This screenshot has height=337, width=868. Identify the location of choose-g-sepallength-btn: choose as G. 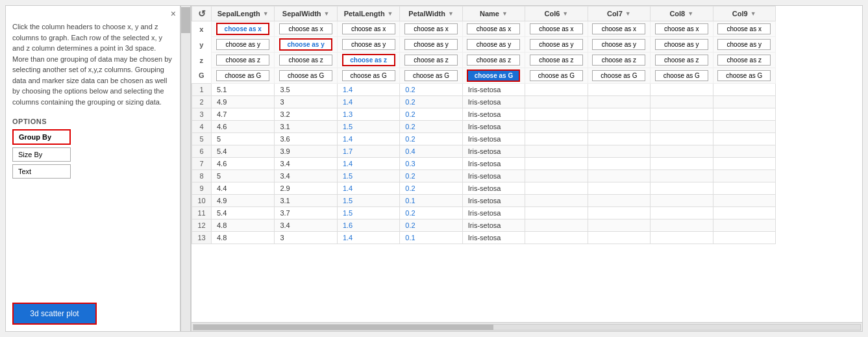
(243, 75).